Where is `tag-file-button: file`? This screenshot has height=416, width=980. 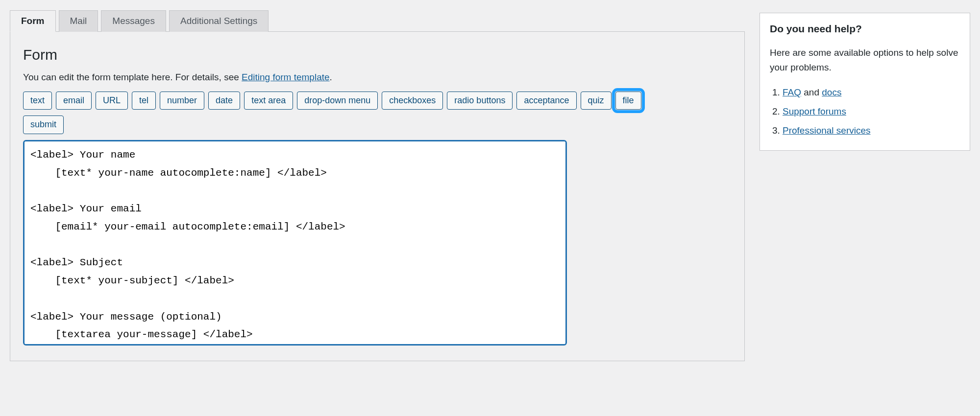
tag-file-button: file is located at coordinates (628, 101).